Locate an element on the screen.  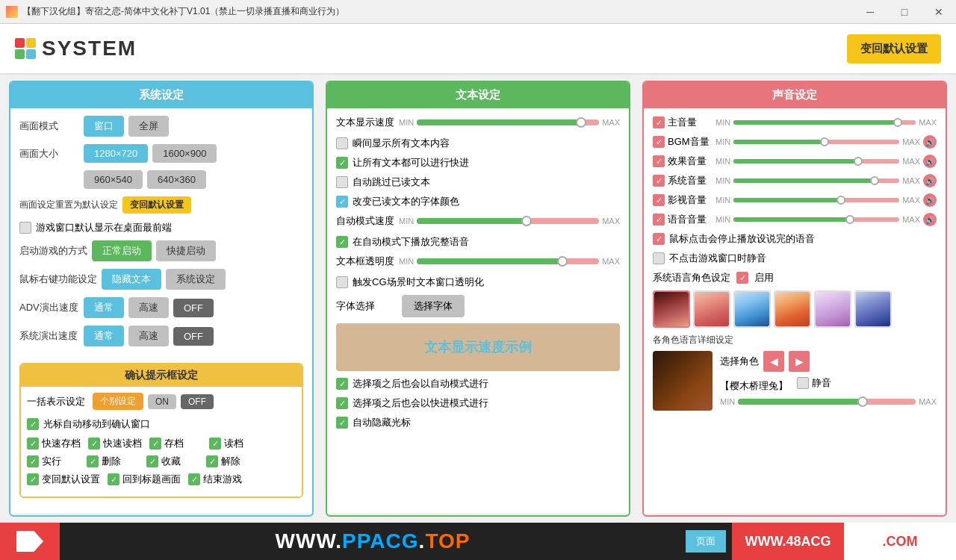
reset-default-button: 变回默认设置 is located at coordinates (157, 205).